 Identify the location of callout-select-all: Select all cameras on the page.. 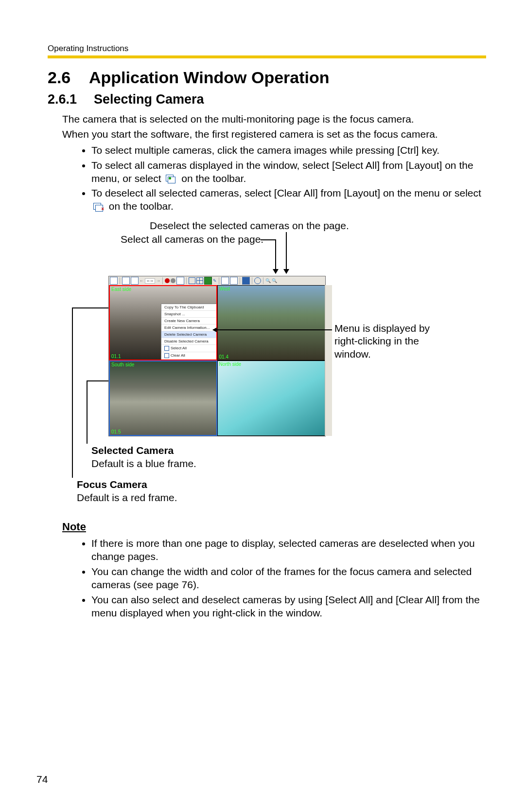
(192, 239).